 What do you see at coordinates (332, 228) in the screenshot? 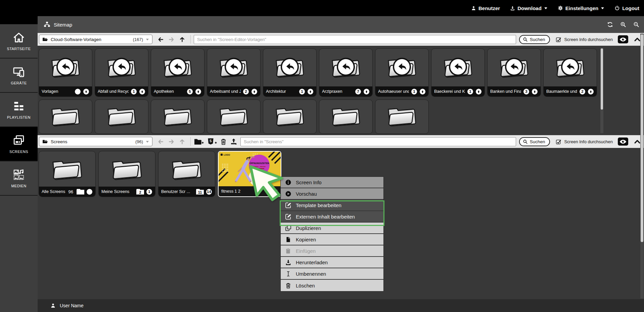
I see `context-menu-item: Duplizieren` at bounding box center [332, 228].